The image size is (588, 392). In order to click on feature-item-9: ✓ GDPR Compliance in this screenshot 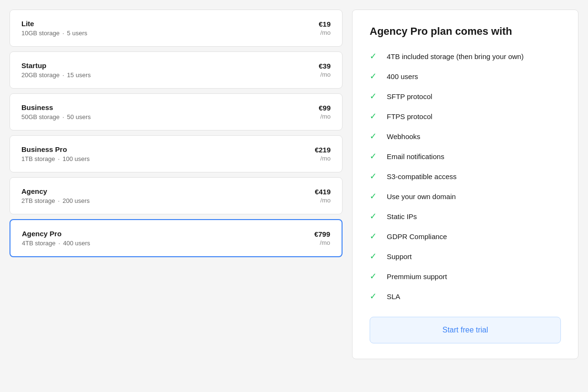, I will do `click(465, 236)`.